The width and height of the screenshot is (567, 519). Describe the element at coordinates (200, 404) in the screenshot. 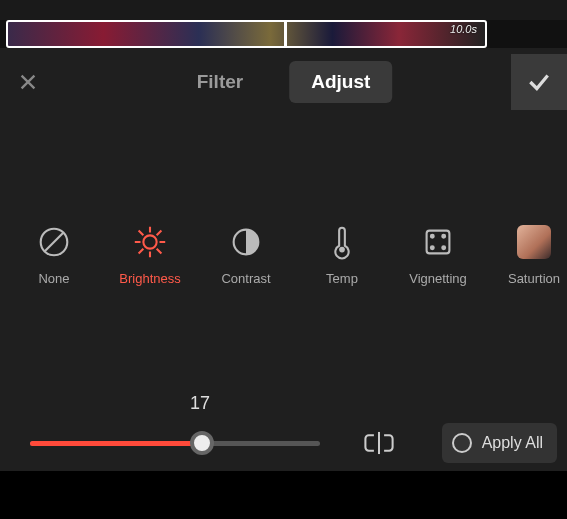

I see `slider-value: 17` at that location.